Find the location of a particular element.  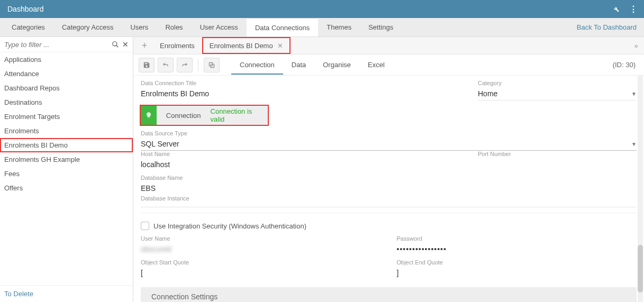

sidebar-item: Enrolments GH Example is located at coordinates (67, 160).